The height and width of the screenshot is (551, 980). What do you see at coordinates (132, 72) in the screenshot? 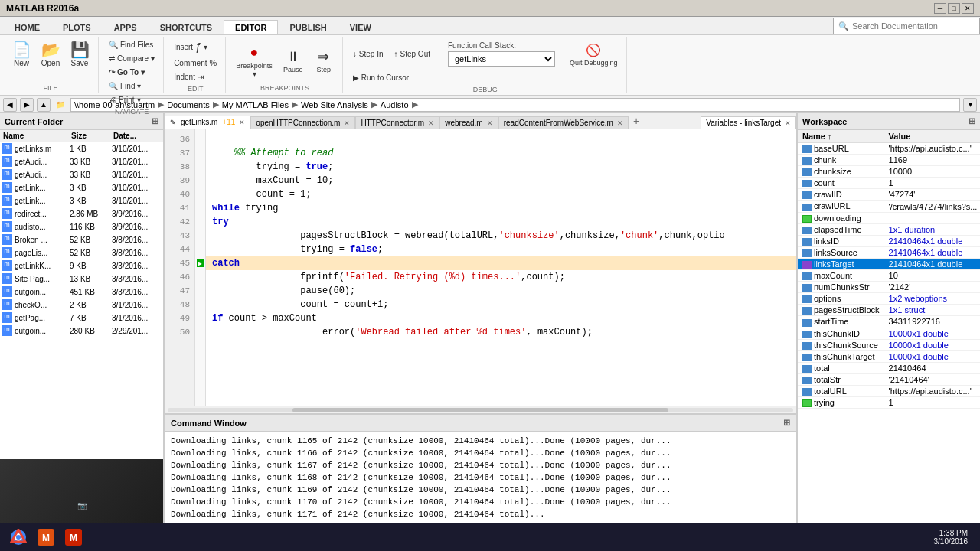
I see `goto-button: ↷ Go To ▾` at bounding box center [132, 72].